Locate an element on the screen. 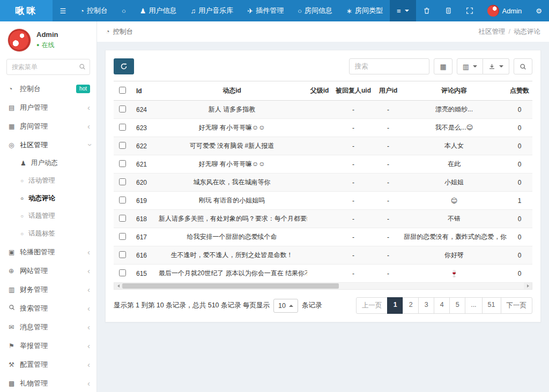  nav-item-room-types: ∗ 房间类型 is located at coordinates (365, 11).